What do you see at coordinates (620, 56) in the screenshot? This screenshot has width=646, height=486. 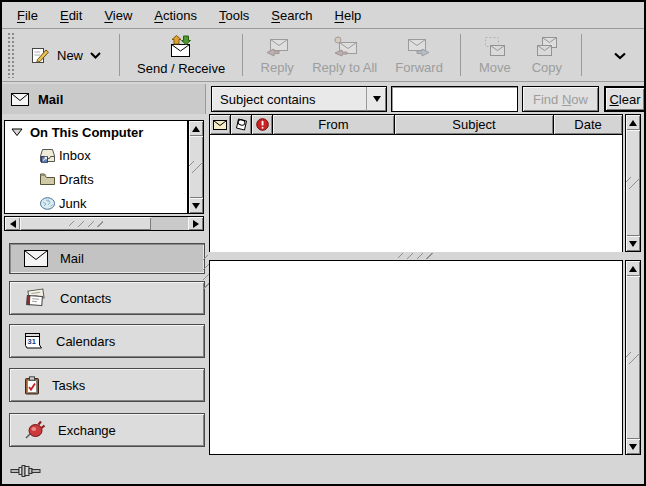 I see `toolbar-overflow-button` at bounding box center [620, 56].